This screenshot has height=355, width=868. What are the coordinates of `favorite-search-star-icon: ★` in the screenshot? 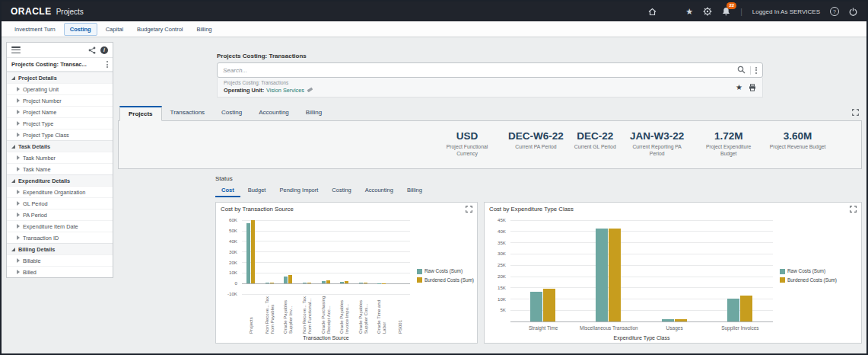 It's located at (739, 88).